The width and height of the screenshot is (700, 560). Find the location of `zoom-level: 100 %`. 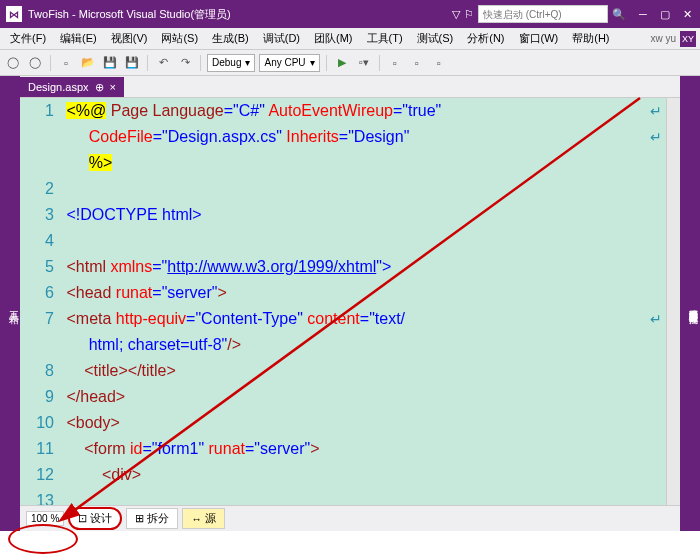

zoom-level: 100 % is located at coordinates (45, 518).